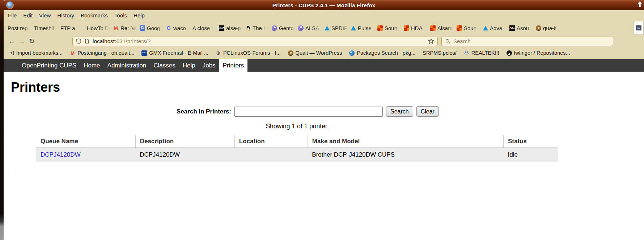 This screenshot has width=644, height=240. What do you see at coordinates (169, 28) in the screenshot?
I see `google-icon: G` at bounding box center [169, 28].